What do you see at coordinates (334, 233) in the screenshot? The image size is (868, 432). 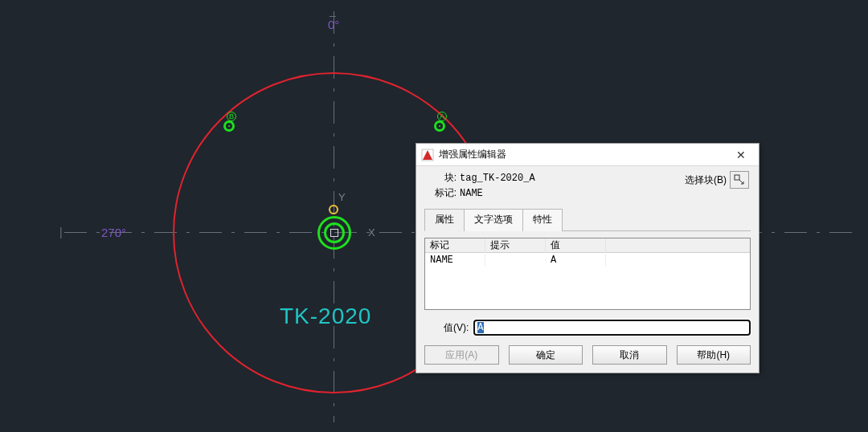 I see `center-marker` at bounding box center [334, 233].